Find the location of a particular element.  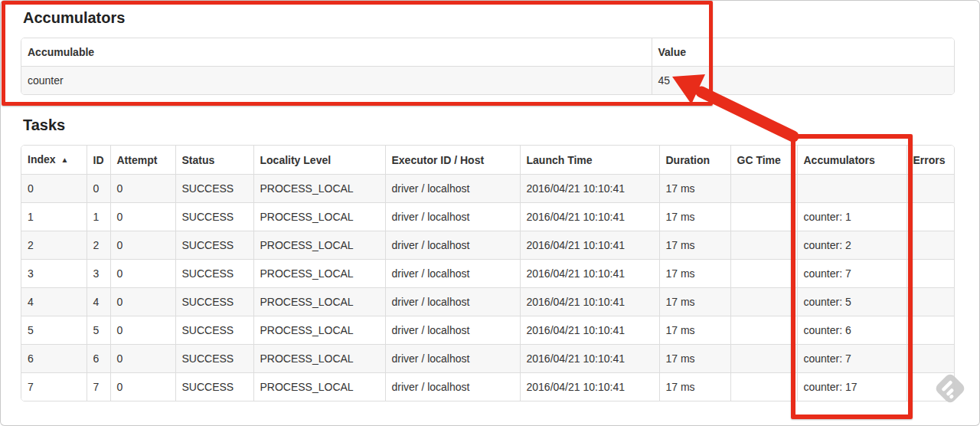

table-cell-accumulators is located at coordinates (851, 188).